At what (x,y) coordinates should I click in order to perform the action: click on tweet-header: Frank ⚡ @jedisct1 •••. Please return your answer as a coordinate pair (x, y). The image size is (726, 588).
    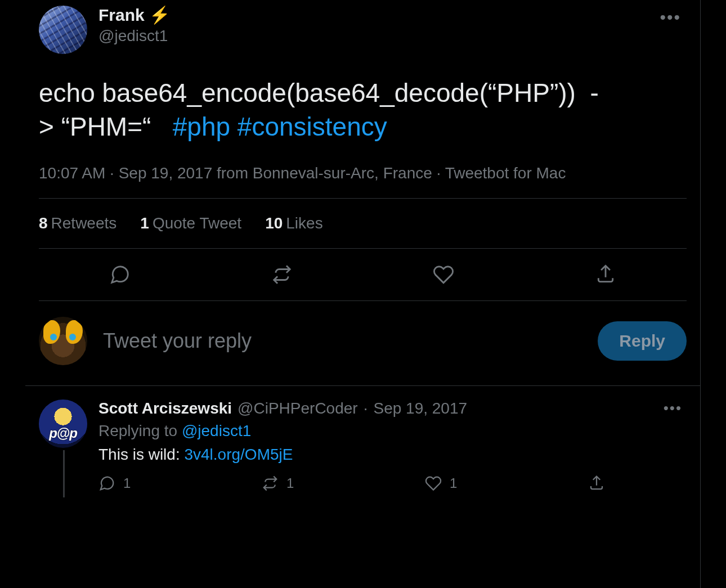
    Looking at the image, I should click on (362, 30).